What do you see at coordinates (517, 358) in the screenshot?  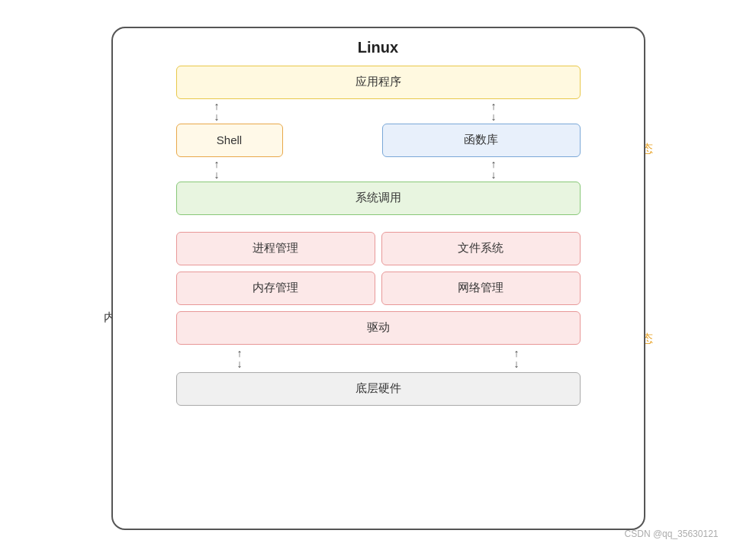 I see `arrow-right-3: ↑ ↓` at bounding box center [517, 358].